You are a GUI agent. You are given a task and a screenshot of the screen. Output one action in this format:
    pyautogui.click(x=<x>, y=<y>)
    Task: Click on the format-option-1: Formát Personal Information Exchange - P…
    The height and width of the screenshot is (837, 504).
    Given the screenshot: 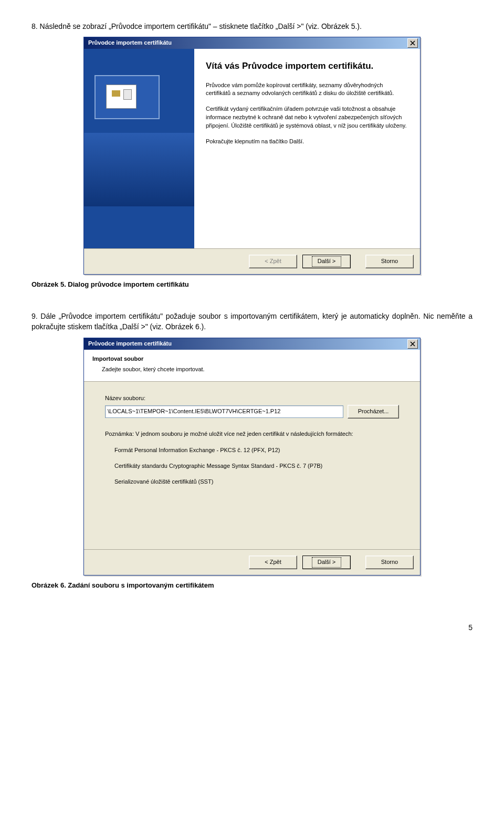 What is the action you would take?
    pyautogui.click(x=252, y=451)
    